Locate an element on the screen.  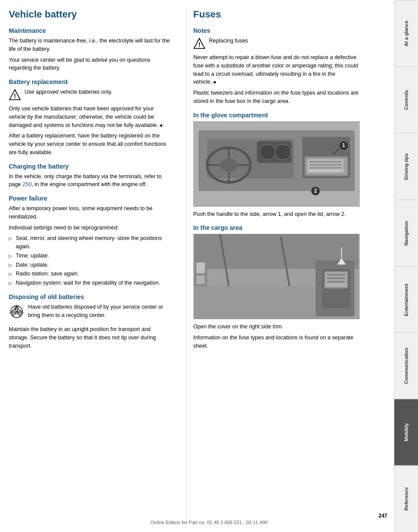
fuses-warning-icon: ! is located at coordinates (199, 44).